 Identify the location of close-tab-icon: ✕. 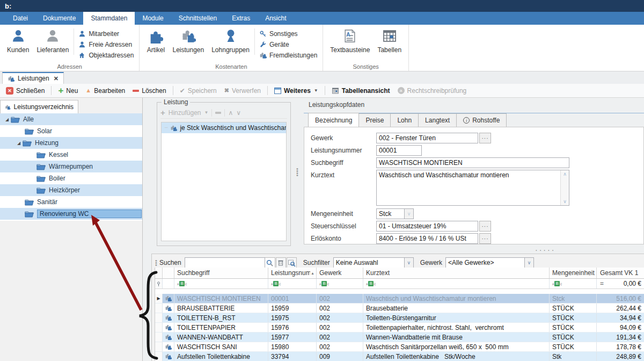
(56, 78).